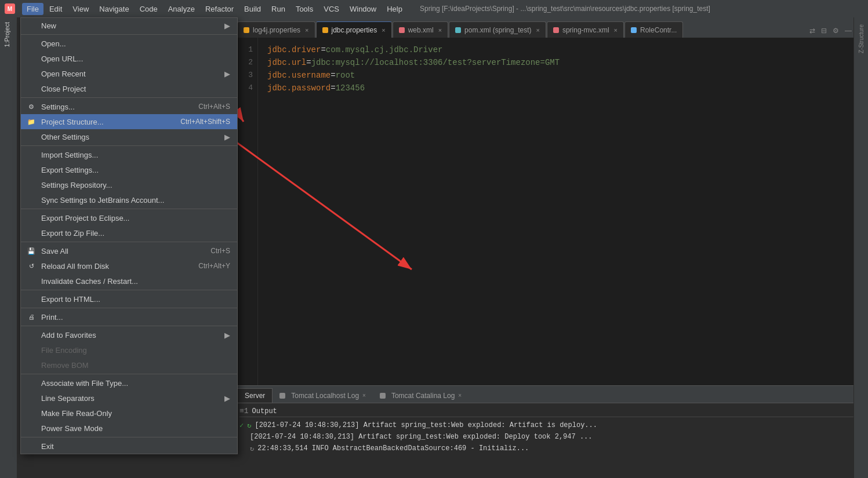 The width and height of the screenshot is (868, 478). What do you see at coordinates (304, 9) in the screenshot?
I see `menu-tools: Tools` at bounding box center [304, 9].